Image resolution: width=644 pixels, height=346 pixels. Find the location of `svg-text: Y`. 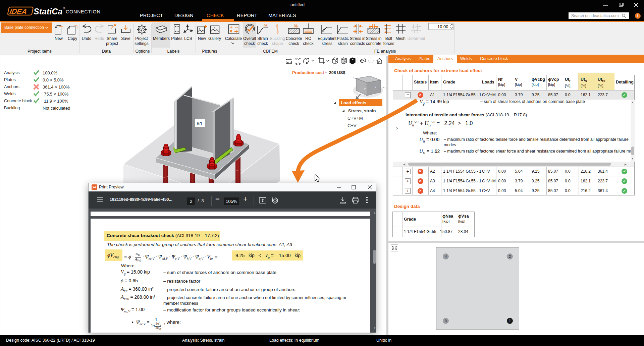

svg-text: Y is located at coordinates (365, 89).